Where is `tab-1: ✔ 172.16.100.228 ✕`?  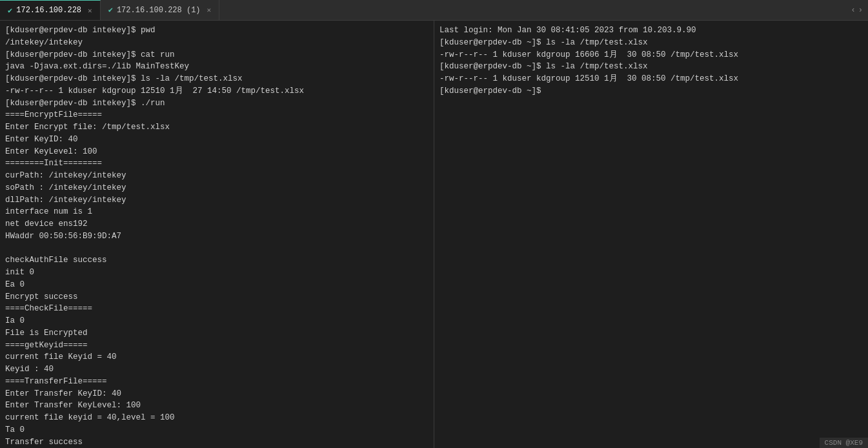 tab-1: ✔ 172.16.100.228 ✕ is located at coordinates (50, 10).